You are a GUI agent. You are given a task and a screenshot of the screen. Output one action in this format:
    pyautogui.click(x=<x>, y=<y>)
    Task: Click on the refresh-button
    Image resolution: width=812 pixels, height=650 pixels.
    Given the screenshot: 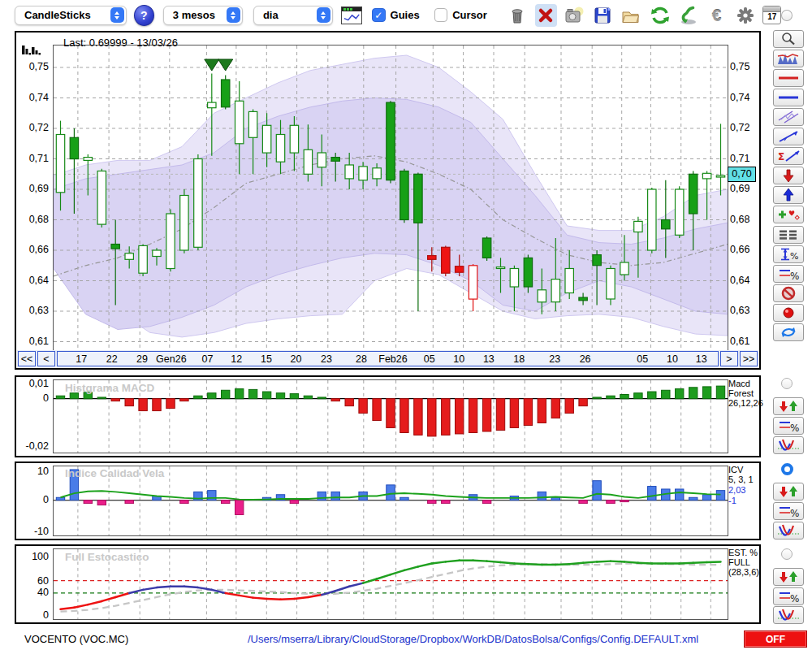 What is the action you would take?
    pyautogui.click(x=659, y=15)
    